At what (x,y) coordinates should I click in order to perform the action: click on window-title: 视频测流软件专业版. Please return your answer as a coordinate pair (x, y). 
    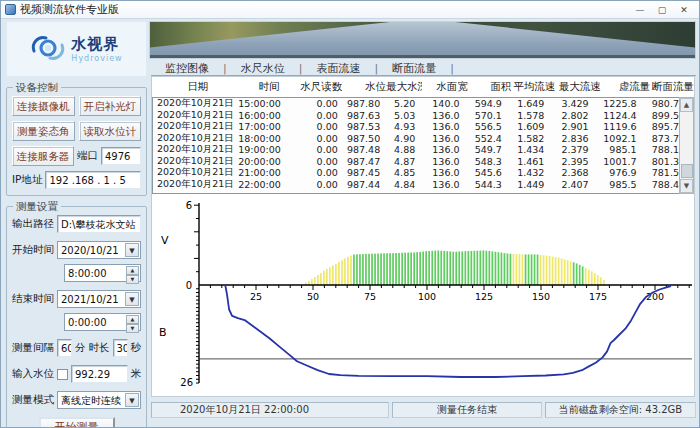
    Looking at the image, I should click on (324, 10).